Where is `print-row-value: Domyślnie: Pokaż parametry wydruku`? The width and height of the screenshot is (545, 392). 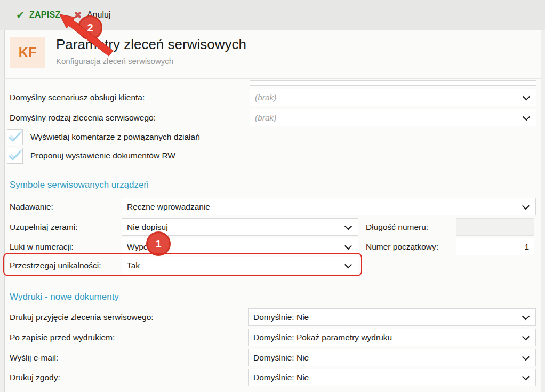 print-row-value: Domyślnie: Pokaż parametry wydruku is located at coordinates (323, 338).